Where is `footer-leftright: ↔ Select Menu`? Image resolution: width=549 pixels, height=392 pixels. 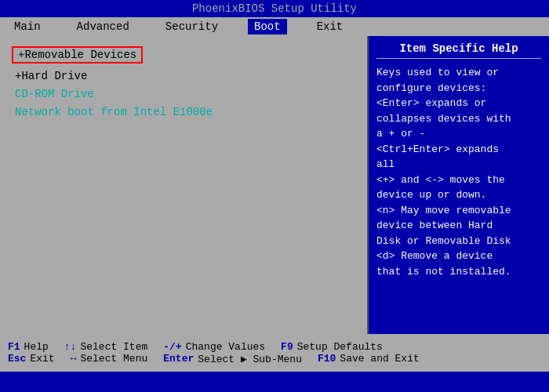 footer-leftright: ↔ Select Menu is located at coordinates (110, 359).